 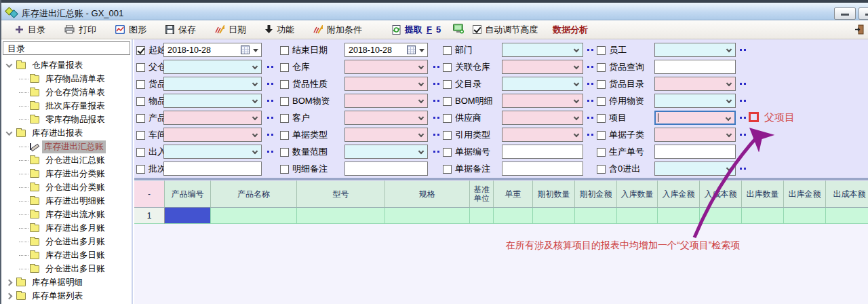 I want to click on toolbar-item-date: 日期, so click(x=231, y=30).